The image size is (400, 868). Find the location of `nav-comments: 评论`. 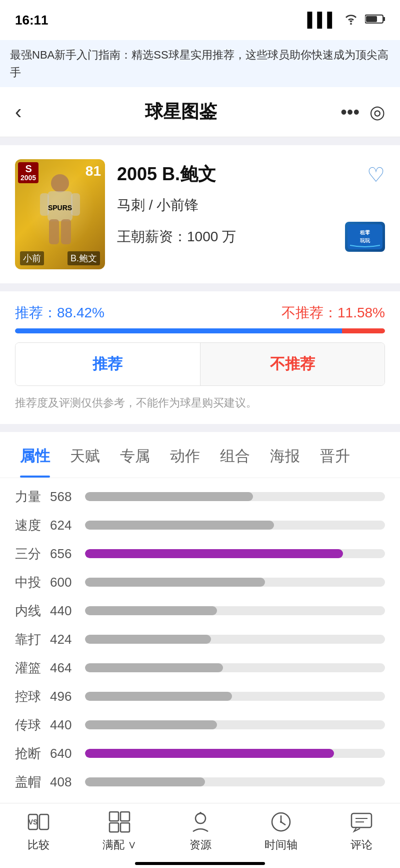

nav-comments: 评论 is located at coordinates (362, 831).